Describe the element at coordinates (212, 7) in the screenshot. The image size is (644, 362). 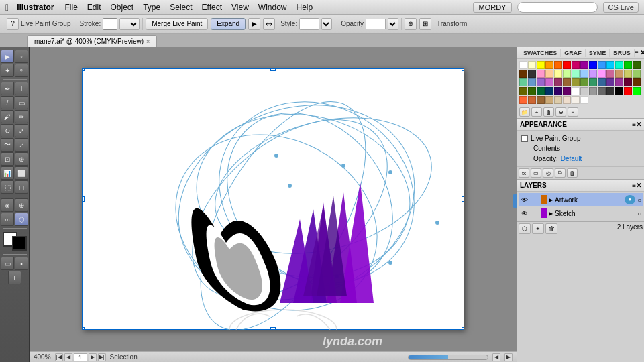
I see `menu-effect: Effect` at that location.